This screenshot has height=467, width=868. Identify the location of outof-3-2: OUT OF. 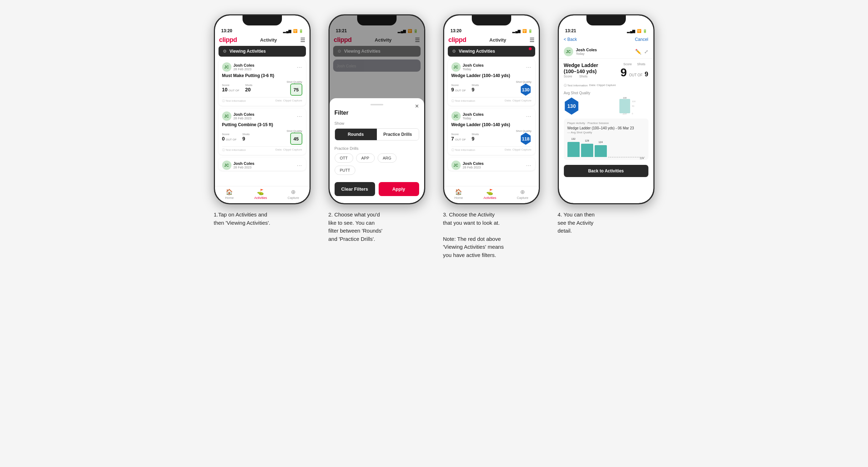
(460, 140).